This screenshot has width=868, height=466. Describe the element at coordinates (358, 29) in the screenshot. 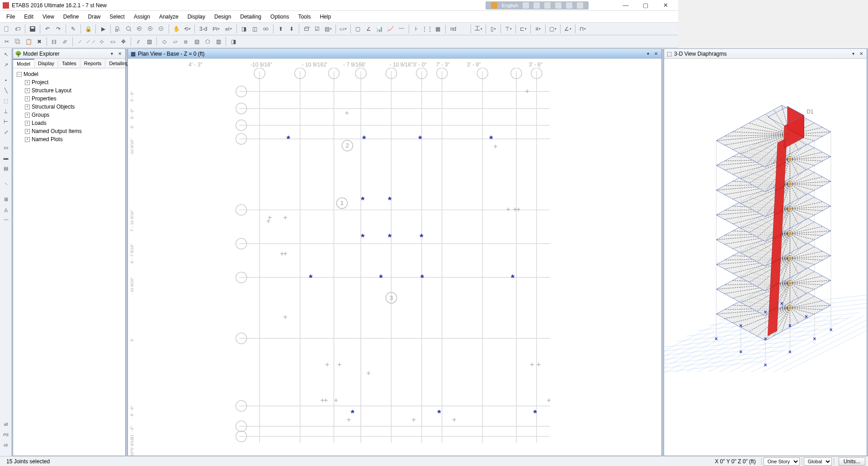

I see `square-icon: ▢` at that location.